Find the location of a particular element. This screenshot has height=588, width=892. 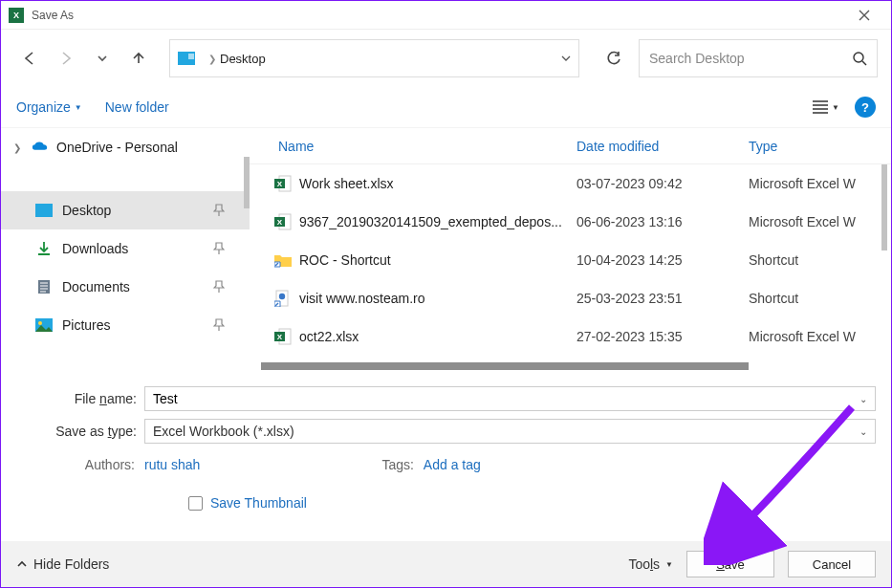

forward-button is located at coordinates (66, 58).